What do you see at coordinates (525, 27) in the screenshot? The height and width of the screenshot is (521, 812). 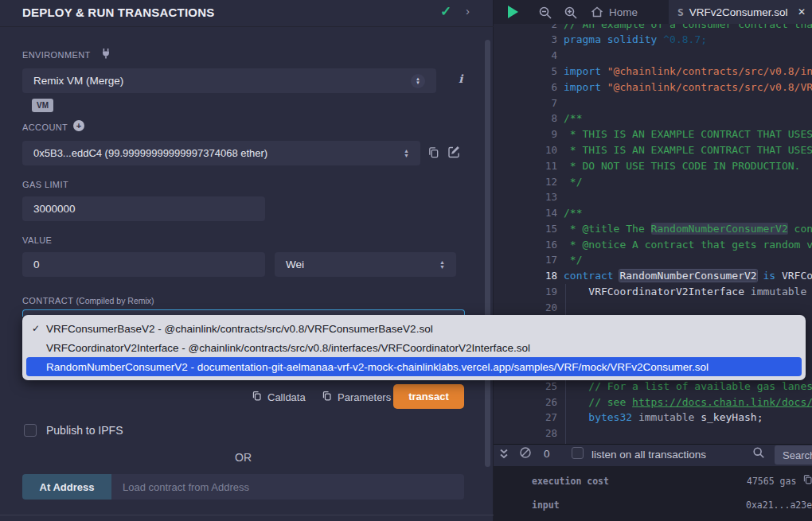 I see `line-number: 2` at bounding box center [525, 27].